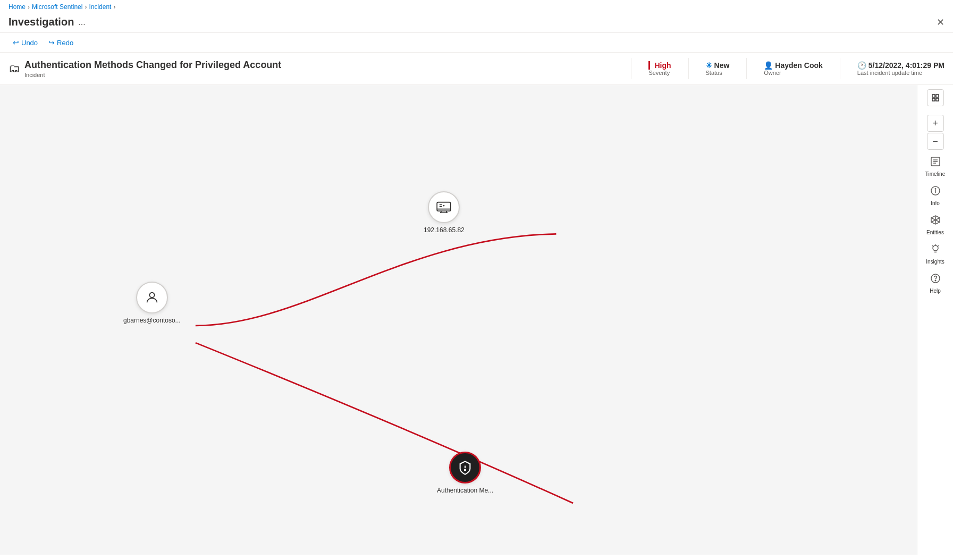 The width and height of the screenshot is (953, 560). What do you see at coordinates (935, 132) in the screenshot?
I see `zoom-controls: + −` at bounding box center [935, 132].